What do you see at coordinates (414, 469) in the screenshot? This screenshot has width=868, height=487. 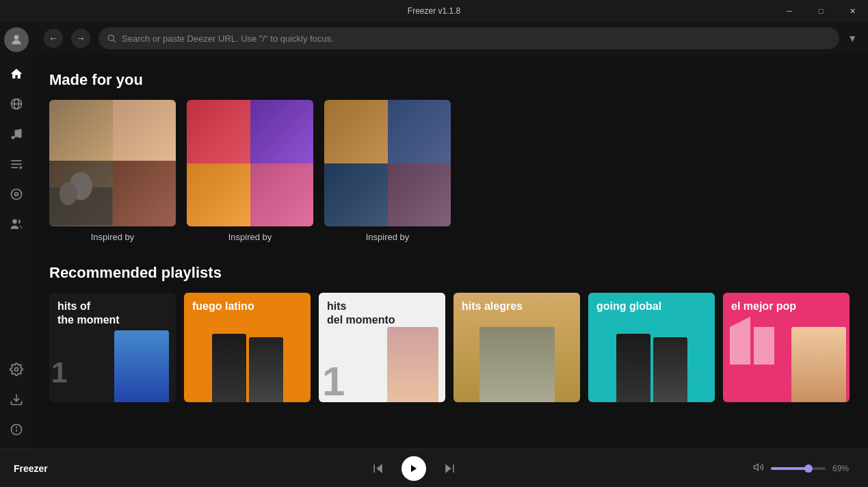 I see `play-icon` at bounding box center [414, 469].